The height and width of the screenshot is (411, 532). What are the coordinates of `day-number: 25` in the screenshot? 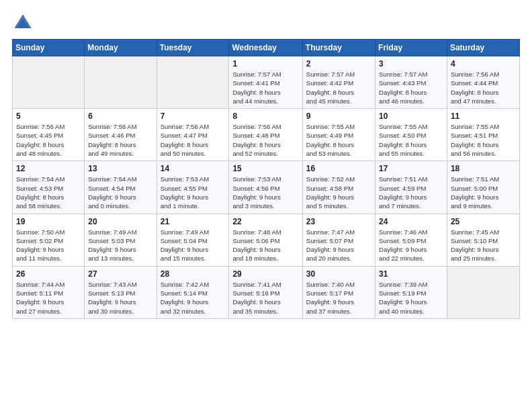 It's located at (484, 222).